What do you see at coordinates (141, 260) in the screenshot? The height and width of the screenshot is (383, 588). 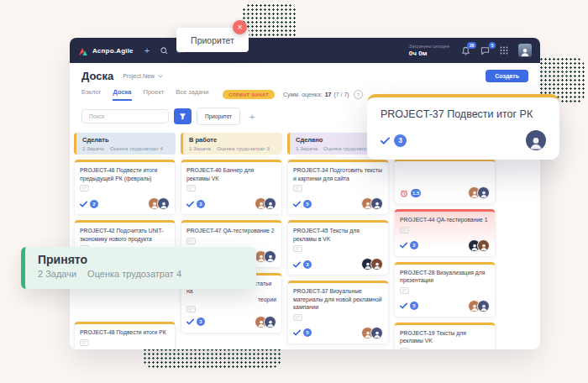 I see `accepted-title: Принято` at bounding box center [141, 260].